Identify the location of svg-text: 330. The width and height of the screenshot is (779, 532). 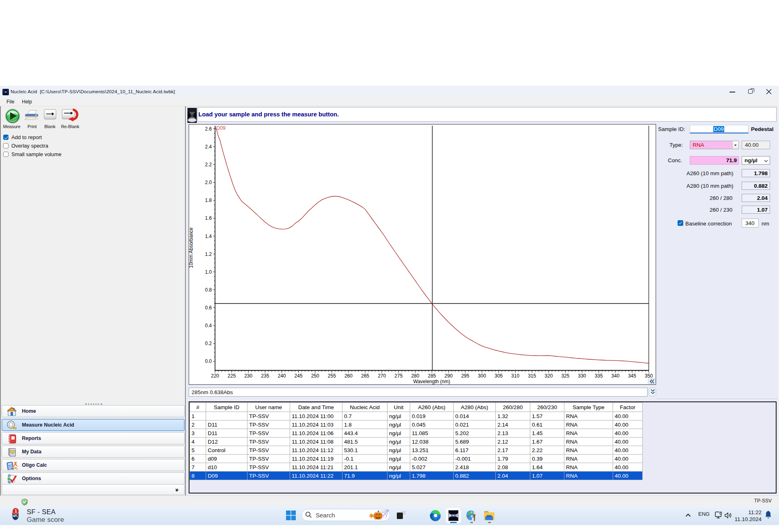
(582, 376).